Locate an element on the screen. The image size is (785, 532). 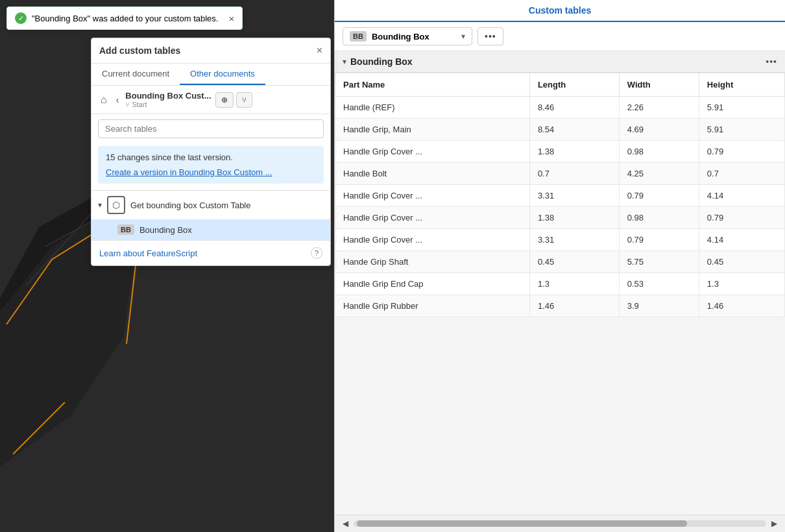
nav-subtitle: ⑂ Start is located at coordinates (168, 104).